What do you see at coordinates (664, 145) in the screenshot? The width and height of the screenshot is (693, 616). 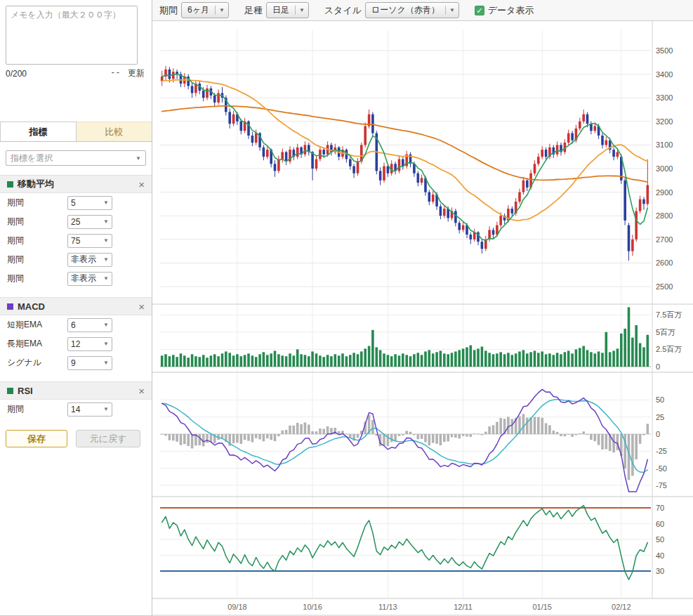 I see `svg-text: 3100` at bounding box center [664, 145].